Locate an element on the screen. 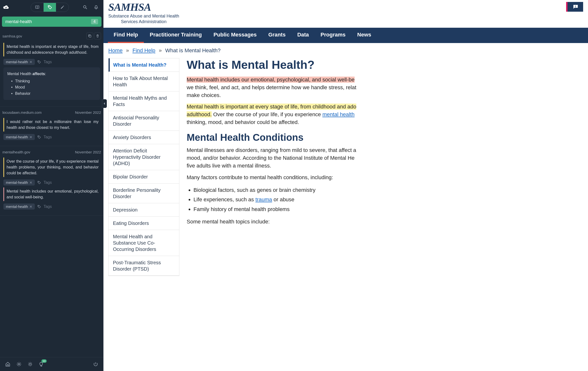  note-source-header: samhsa.gov is located at coordinates (52, 36).